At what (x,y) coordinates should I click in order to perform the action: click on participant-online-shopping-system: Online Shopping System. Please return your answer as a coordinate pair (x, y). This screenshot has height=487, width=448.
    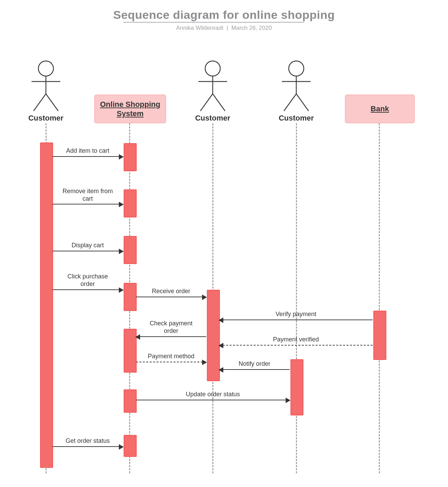
    Looking at the image, I should click on (130, 109).